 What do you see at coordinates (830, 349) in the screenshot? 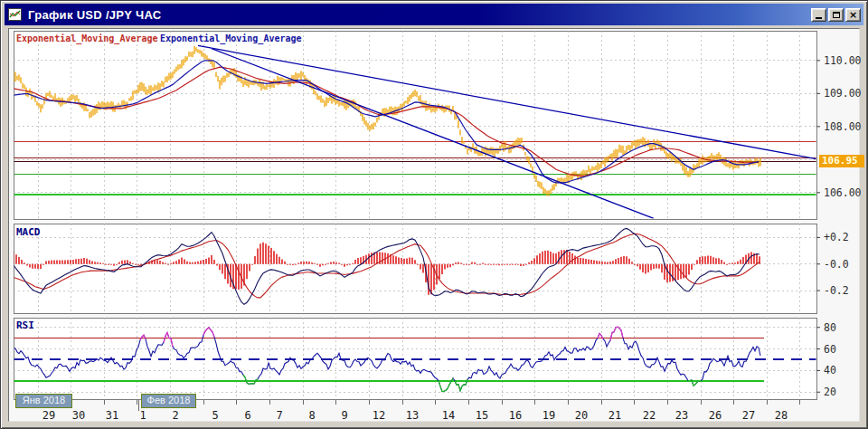
I see `axis-label: 60` at bounding box center [830, 349].